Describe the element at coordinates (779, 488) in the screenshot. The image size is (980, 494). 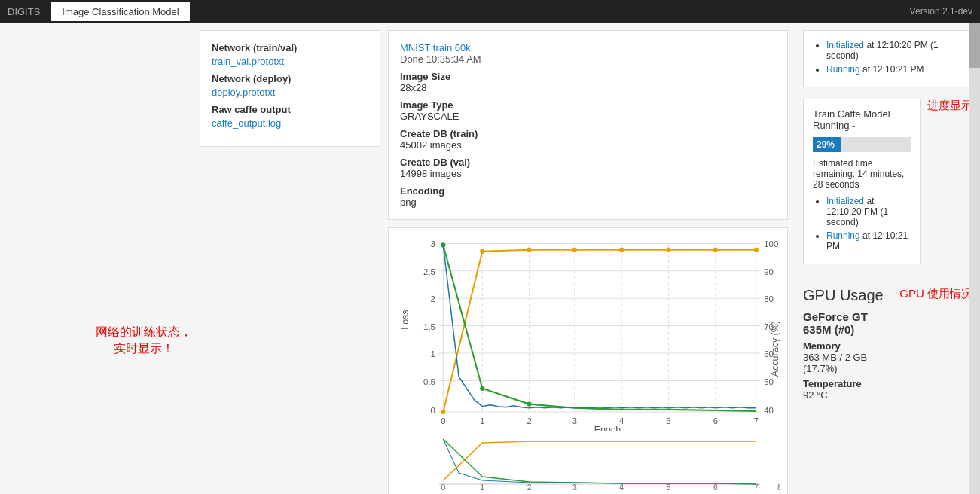
I see `svg-text: 8` at that location.